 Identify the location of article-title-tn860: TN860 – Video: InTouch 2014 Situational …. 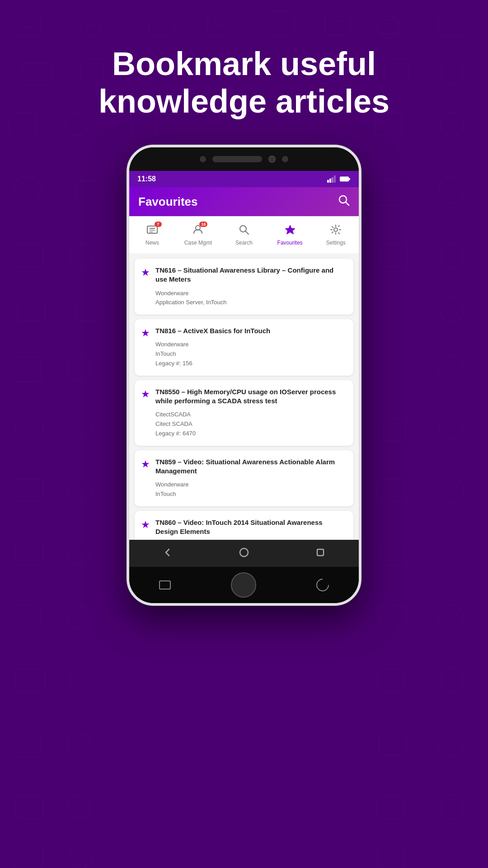
(251, 527).